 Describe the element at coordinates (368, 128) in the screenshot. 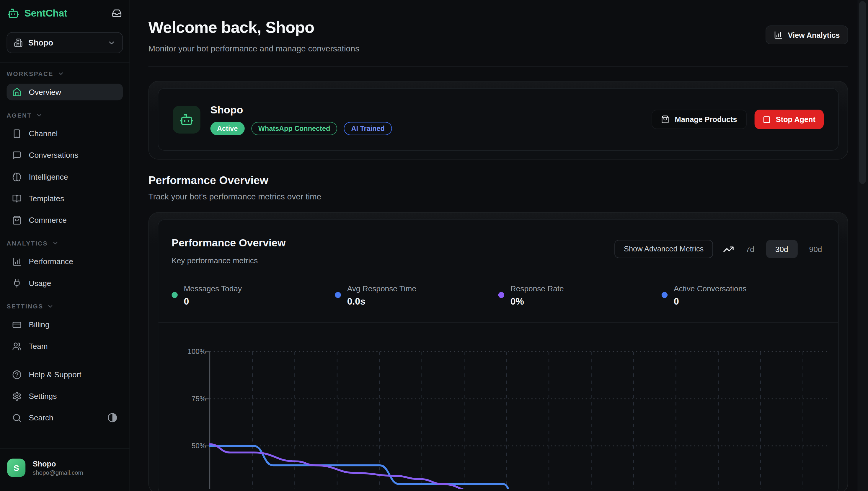

I see `status-badge-ai-trained: AI Trained` at that location.